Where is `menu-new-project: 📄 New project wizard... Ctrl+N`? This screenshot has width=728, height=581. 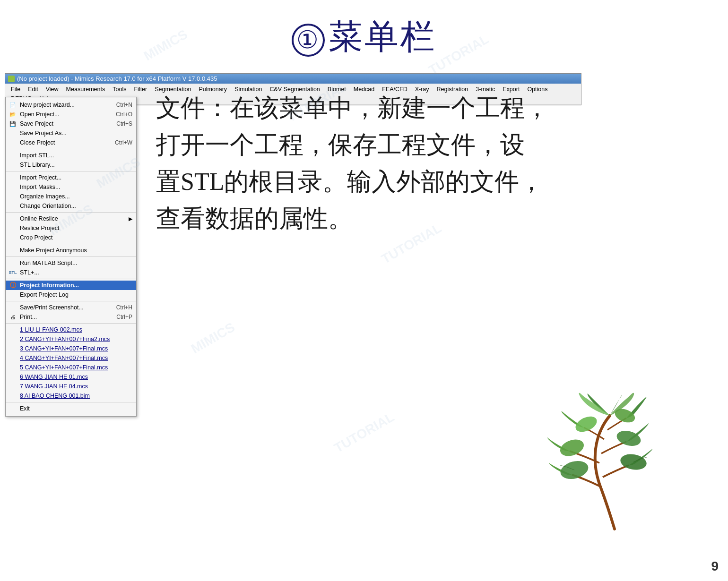 menu-new-project: 📄 New project wizard... Ctrl+N is located at coordinates (71, 105).